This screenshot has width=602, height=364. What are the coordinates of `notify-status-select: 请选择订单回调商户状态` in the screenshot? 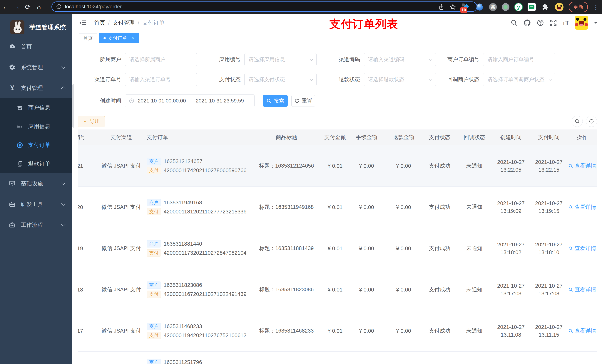 It's located at (519, 80).